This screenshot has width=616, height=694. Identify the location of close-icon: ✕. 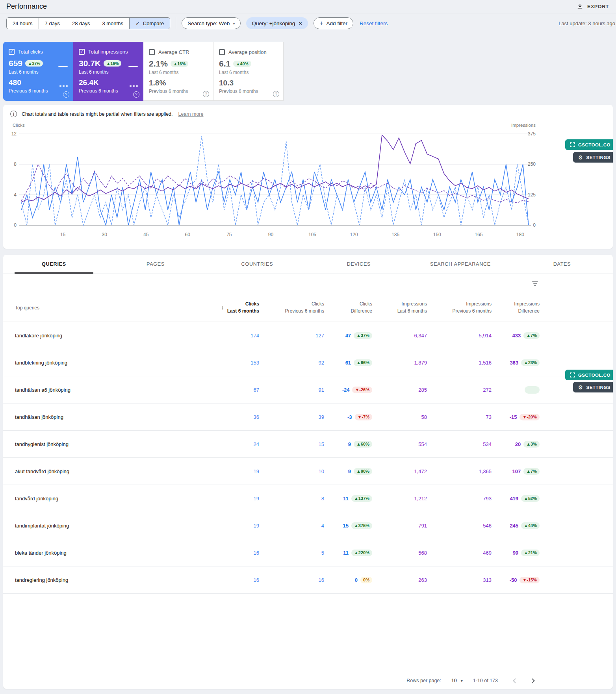
(300, 24).